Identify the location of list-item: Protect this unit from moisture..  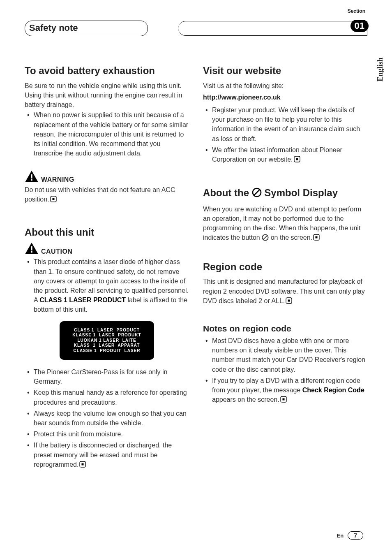
(107, 434).